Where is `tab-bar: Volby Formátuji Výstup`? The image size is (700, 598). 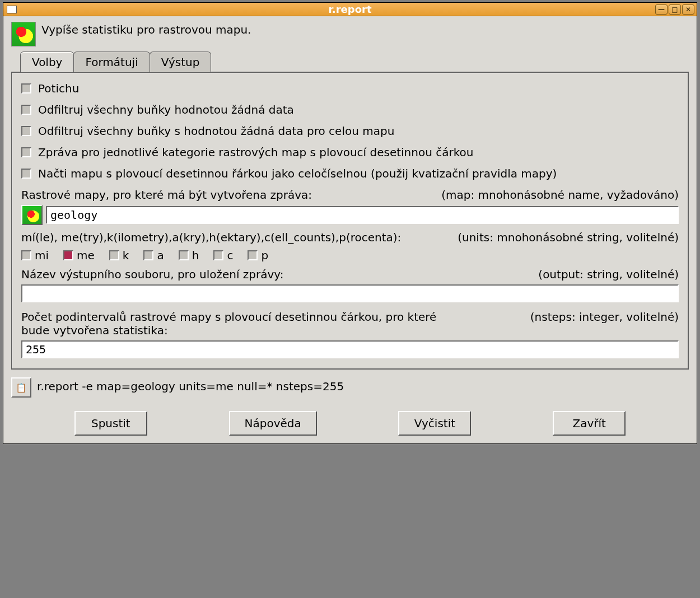
tab-bar: Volby Formátuji Výstup is located at coordinates (350, 62).